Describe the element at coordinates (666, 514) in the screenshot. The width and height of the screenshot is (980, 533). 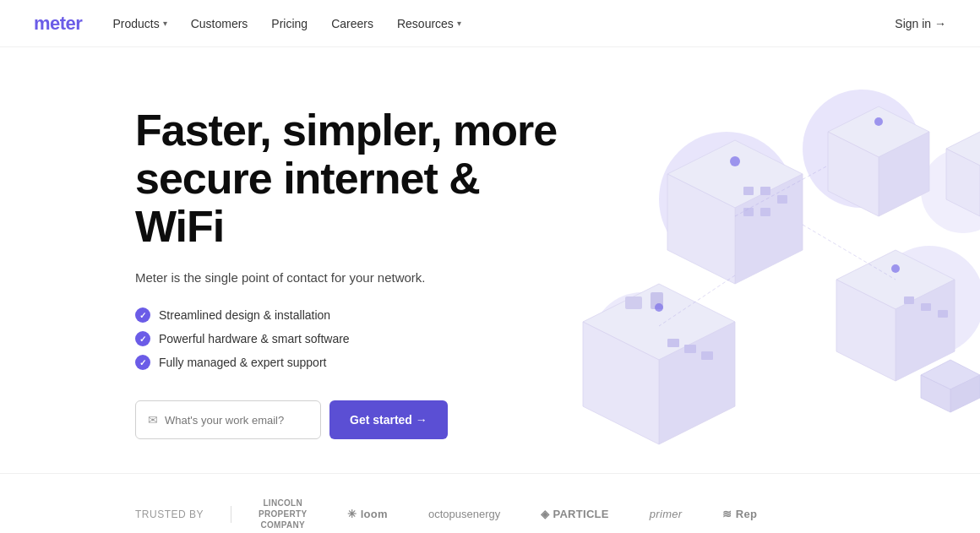
I see `logo-primer: primer` at that location.